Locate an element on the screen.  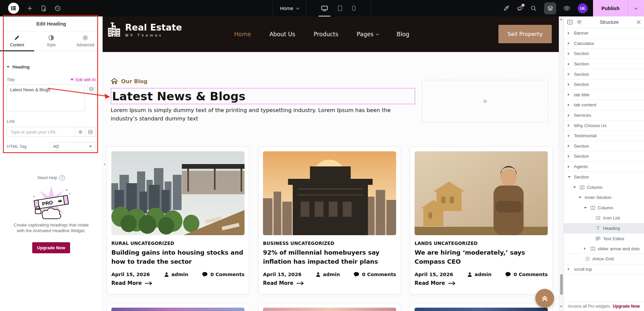
site-logo: Real Estate WP Themes is located at coordinates (145, 30).